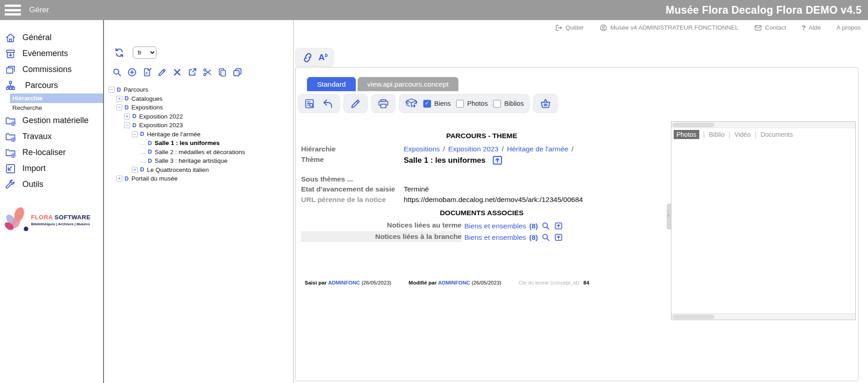 The height and width of the screenshot is (383, 868). What do you see at coordinates (569, 28) in the screenshot?
I see `quitter-button: Quitter` at bounding box center [569, 28].